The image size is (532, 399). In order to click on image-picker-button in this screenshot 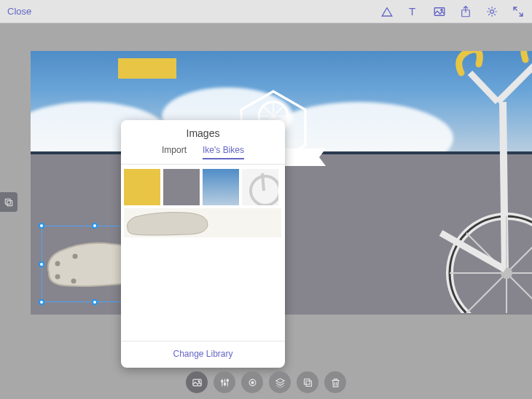, I will do `click(197, 382)`.